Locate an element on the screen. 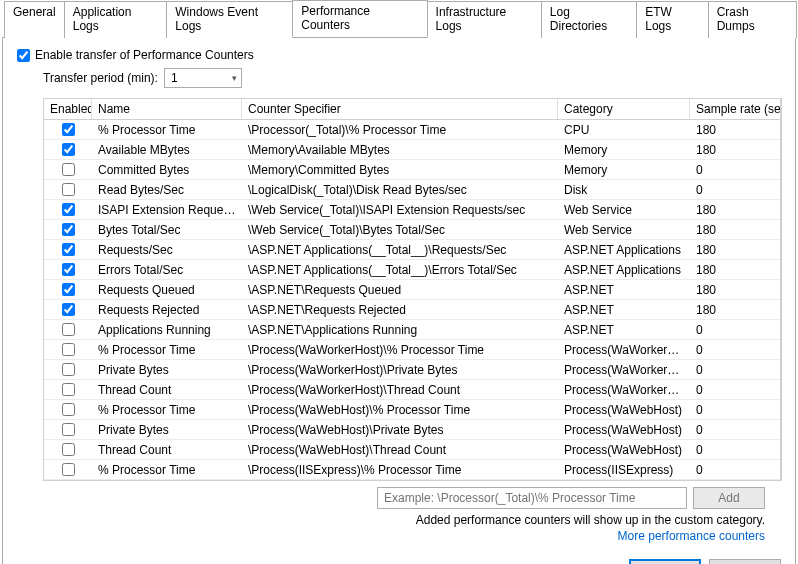 This screenshot has width=798, height=564. table-row: Thread Count\Process(WaWorkerHost)\Threa… is located at coordinates (412, 390).